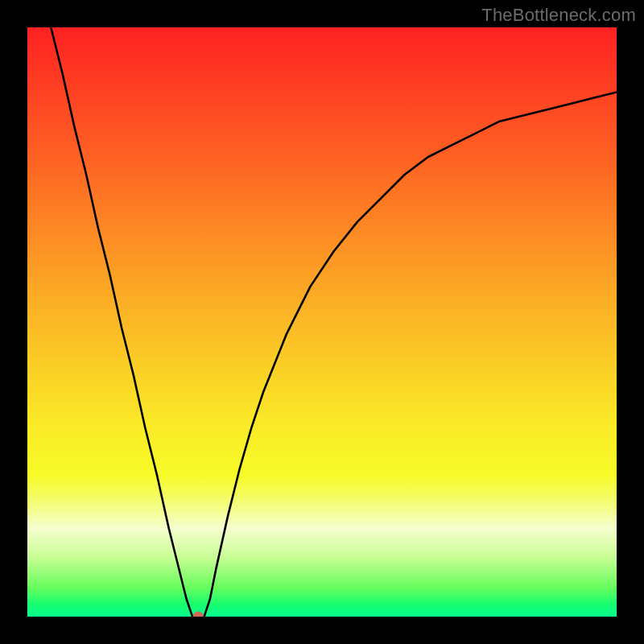  What do you see at coordinates (559, 15) in the screenshot?
I see `watermark-text: TheBottleneck.com` at bounding box center [559, 15].